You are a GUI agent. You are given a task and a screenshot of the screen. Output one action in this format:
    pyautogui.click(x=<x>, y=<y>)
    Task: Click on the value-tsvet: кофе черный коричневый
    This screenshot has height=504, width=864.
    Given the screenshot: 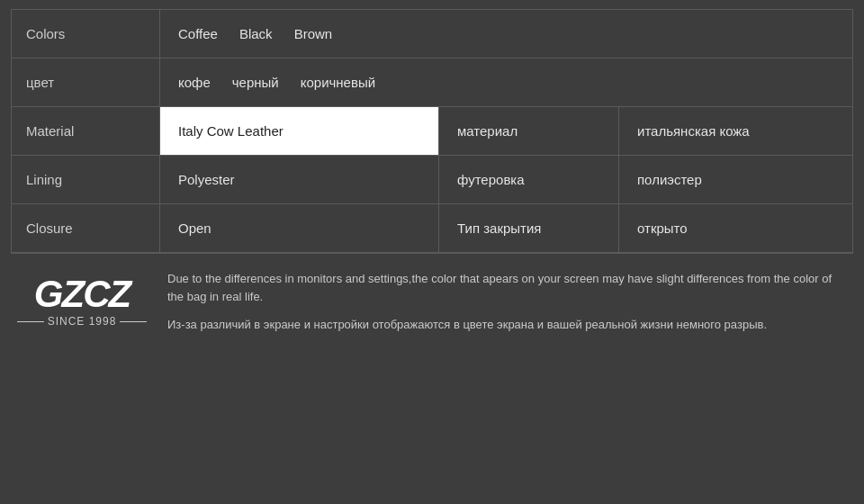 What is the action you would take?
    pyautogui.click(x=506, y=83)
    